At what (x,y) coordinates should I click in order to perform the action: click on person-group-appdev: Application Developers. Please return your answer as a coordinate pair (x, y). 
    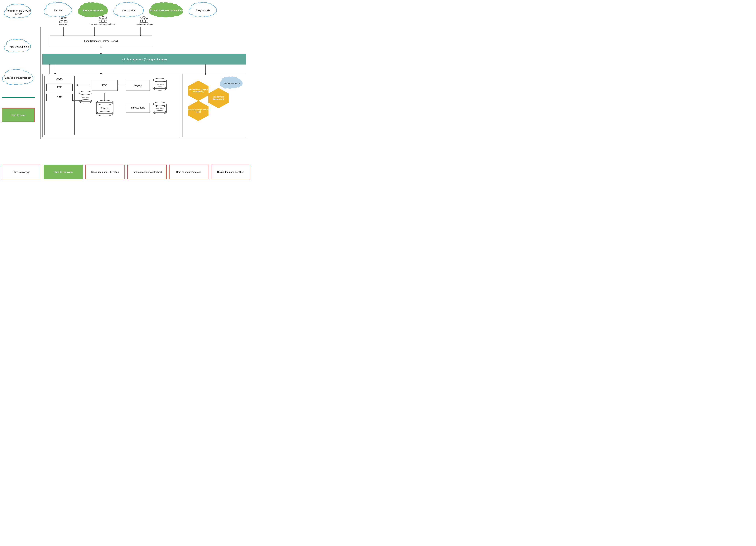
    Looking at the image, I should click on (144, 21).